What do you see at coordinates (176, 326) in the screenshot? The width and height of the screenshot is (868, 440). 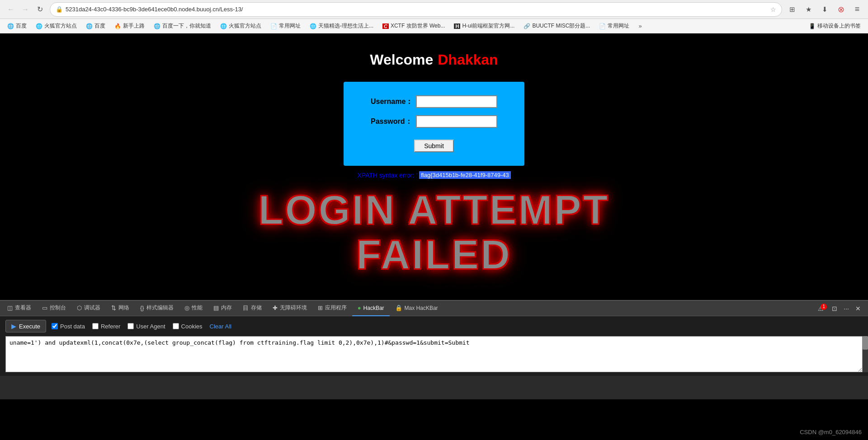 I see `cookies-input` at bounding box center [176, 326].